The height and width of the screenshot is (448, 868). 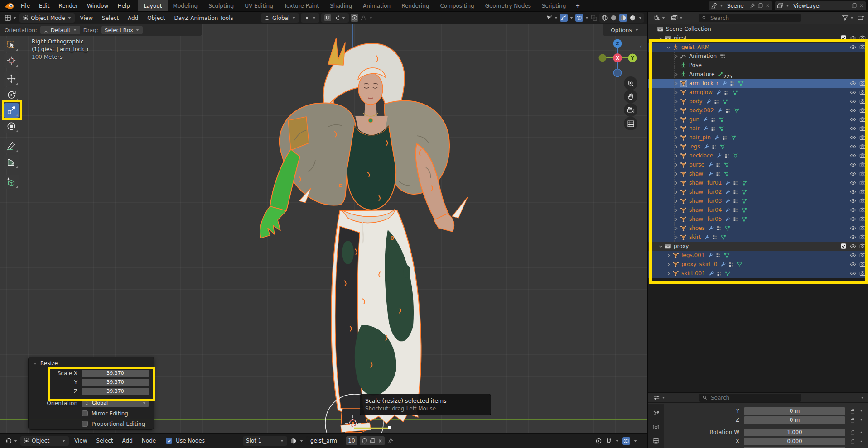 What do you see at coordinates (820, 6) in the screenshot?
I see `viewlayer-selector: ViewLayer` at bounding box center [820, 6].